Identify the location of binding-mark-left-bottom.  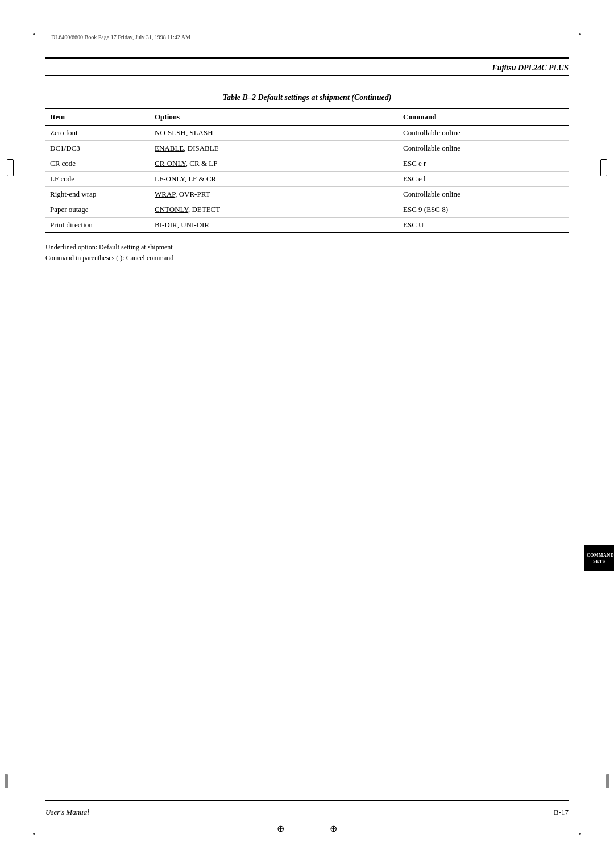
(6, 782).